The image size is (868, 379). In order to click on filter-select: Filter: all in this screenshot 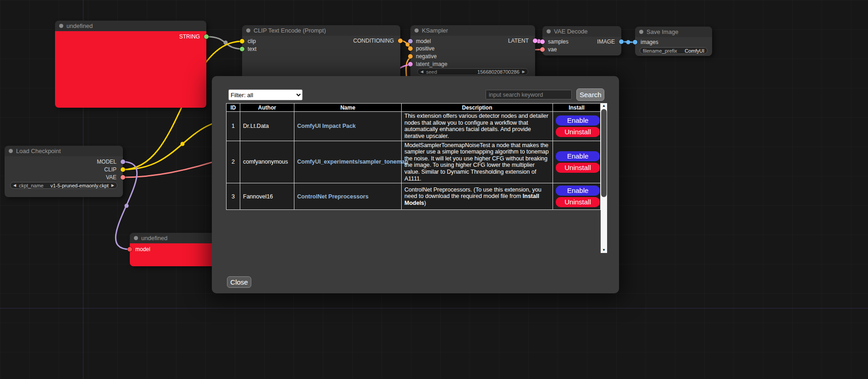, I will do `click(265, 95)`.